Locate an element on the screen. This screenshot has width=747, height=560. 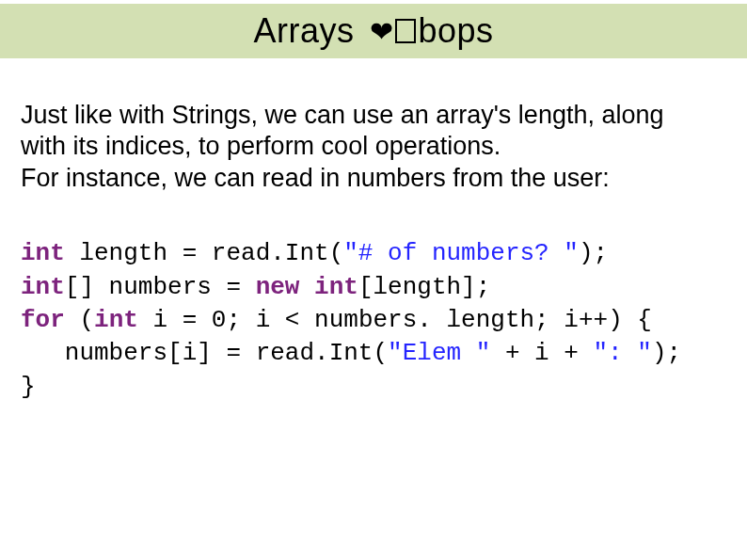
title-text-right: bops is located at coordinates (455, 30).